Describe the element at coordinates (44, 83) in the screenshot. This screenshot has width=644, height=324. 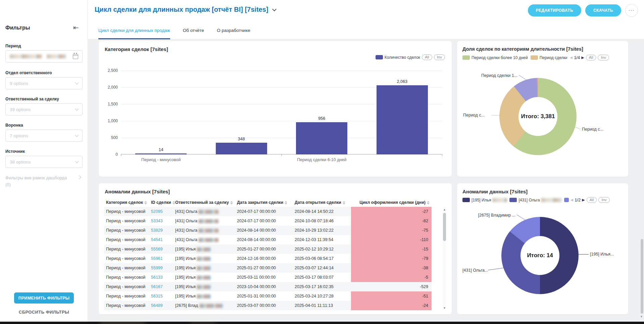
I see `department-select: 9 options` at that location.